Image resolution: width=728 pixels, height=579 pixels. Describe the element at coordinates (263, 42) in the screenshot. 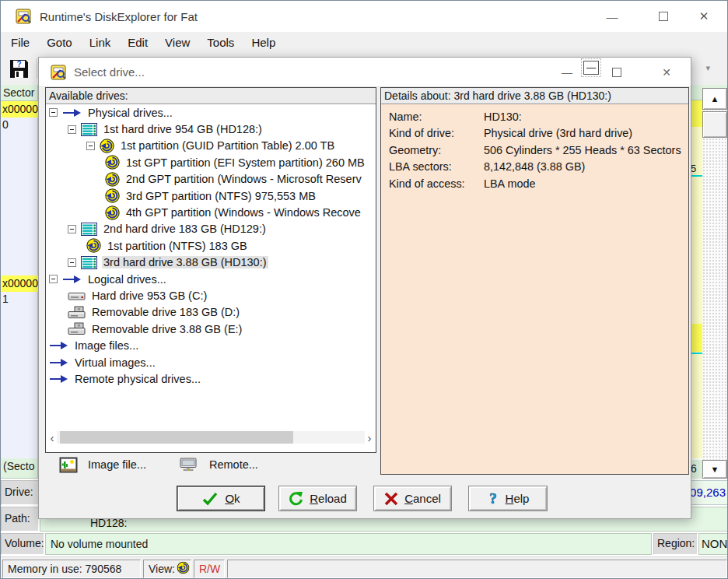

I see `menu-help: Help` at that location.